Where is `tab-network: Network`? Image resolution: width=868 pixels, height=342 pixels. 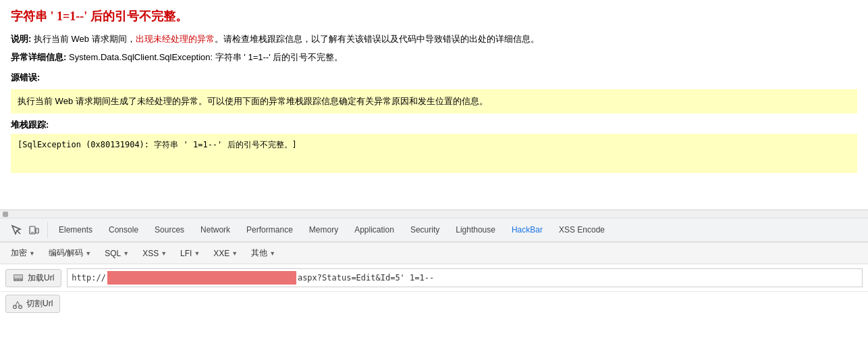 tab-network: Network is located at coordinates (215, 230).